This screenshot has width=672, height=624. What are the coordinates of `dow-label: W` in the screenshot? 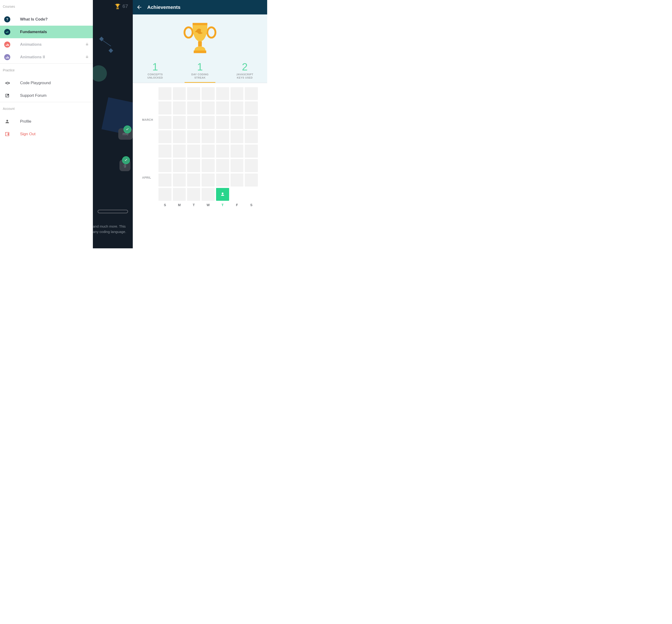 It's located at (208, 205).